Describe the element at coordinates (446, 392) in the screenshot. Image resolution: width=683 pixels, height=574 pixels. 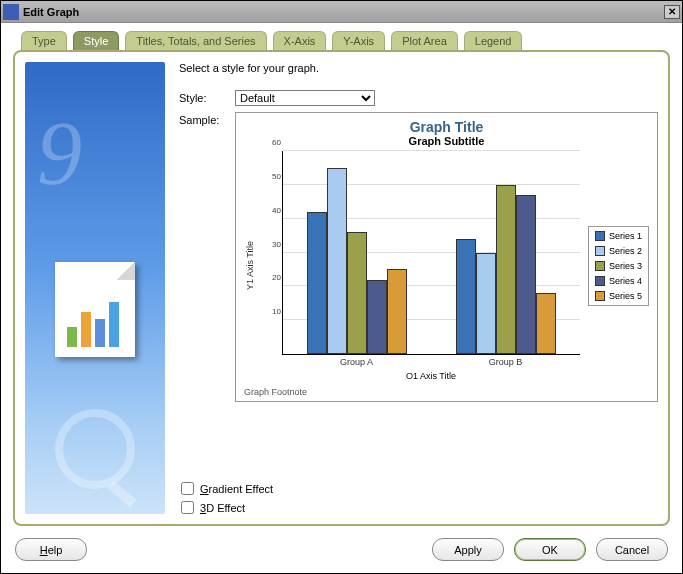
I see `chart-footnote: Graph Footnote` at that location.